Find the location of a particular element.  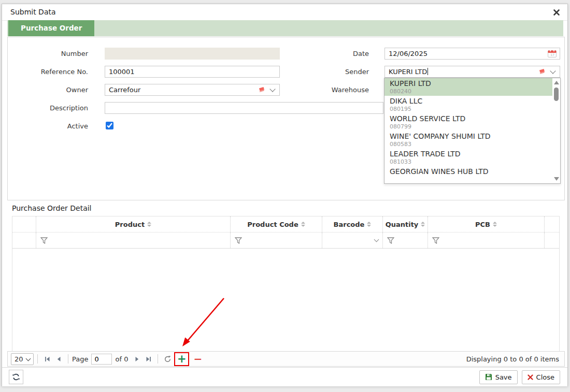

filter-cell-quantity is located at coordinates (405, 240).